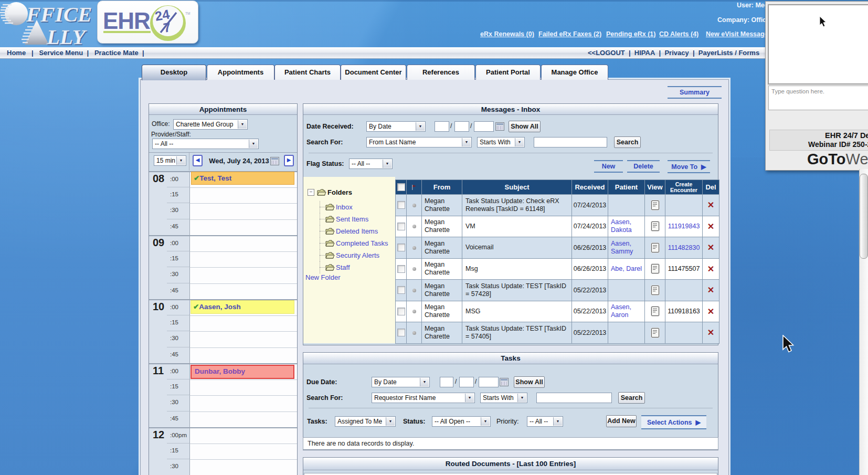 This screenshot has height=475, width=868. What do you see at coordinates (67, 37) in the screenshot?
I see `svg-text: LLY` at bounding box center [67, 37].